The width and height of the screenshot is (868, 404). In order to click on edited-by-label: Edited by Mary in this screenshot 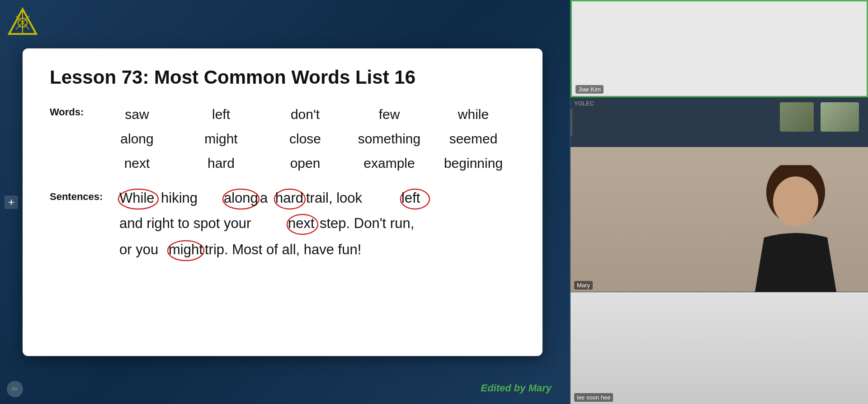, I will do `click(516, 388)`.